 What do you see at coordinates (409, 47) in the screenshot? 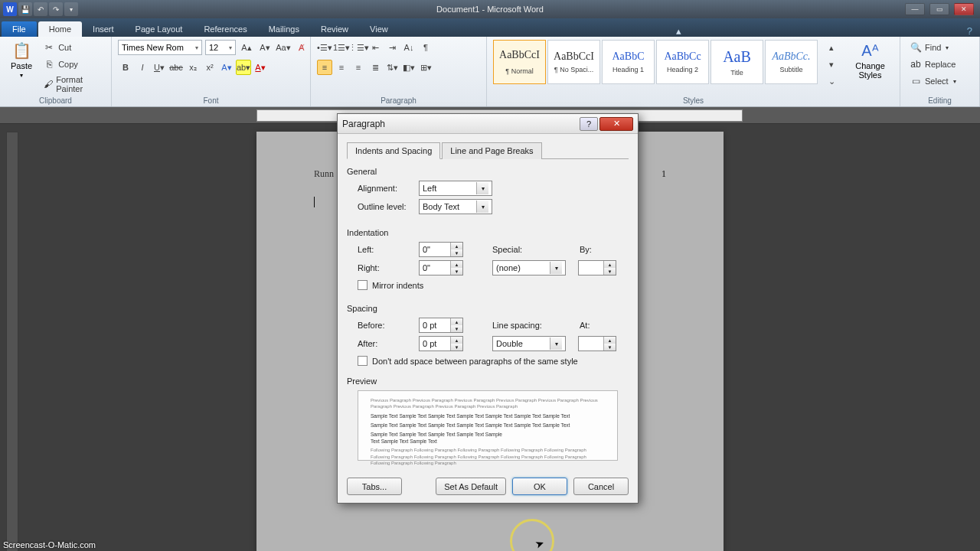
I see `sort-icon: A↓` at bounding box center [409, 47].